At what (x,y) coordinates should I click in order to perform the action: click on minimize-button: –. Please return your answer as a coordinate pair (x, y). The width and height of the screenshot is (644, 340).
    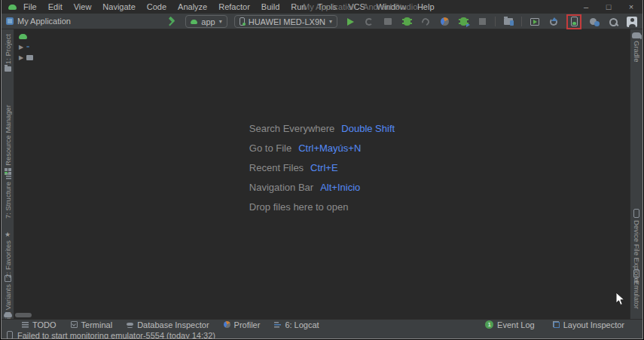
    Looking at the image, I should click on (586, 7).